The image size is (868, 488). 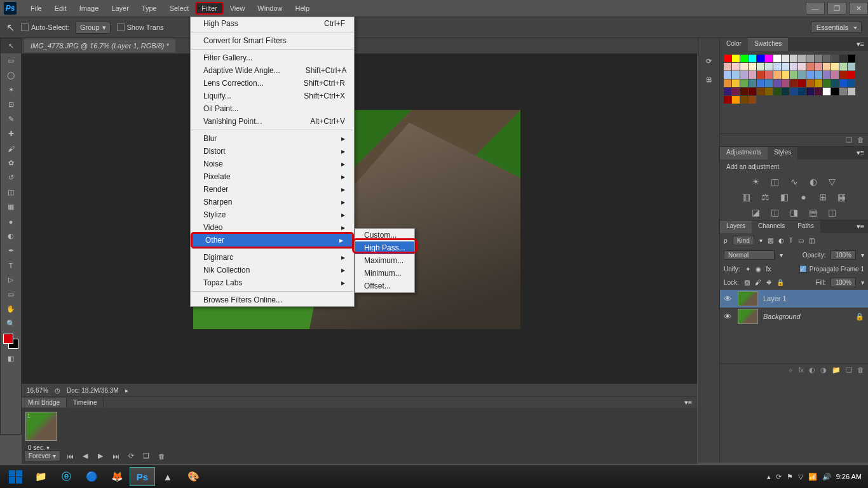 What do you see at coordinates (769, 477) in the screenshot?
I see `tray-up-icon: ▴` at bounding box center [769, 477].